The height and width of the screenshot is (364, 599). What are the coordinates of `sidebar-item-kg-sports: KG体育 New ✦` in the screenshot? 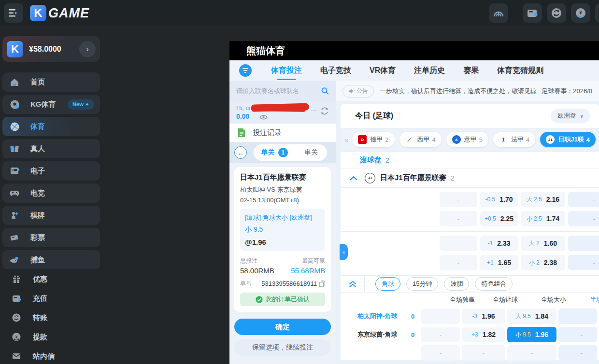 It's located at (51, 104).